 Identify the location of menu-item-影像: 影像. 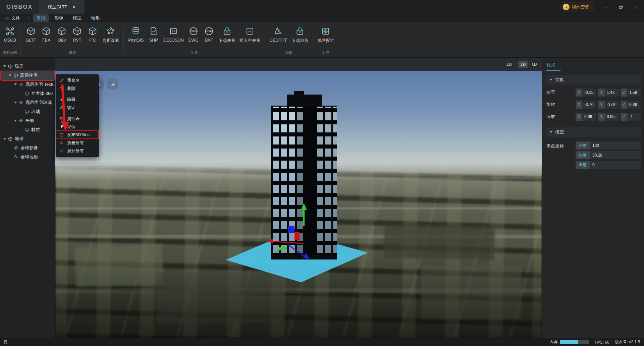
(59, 18).